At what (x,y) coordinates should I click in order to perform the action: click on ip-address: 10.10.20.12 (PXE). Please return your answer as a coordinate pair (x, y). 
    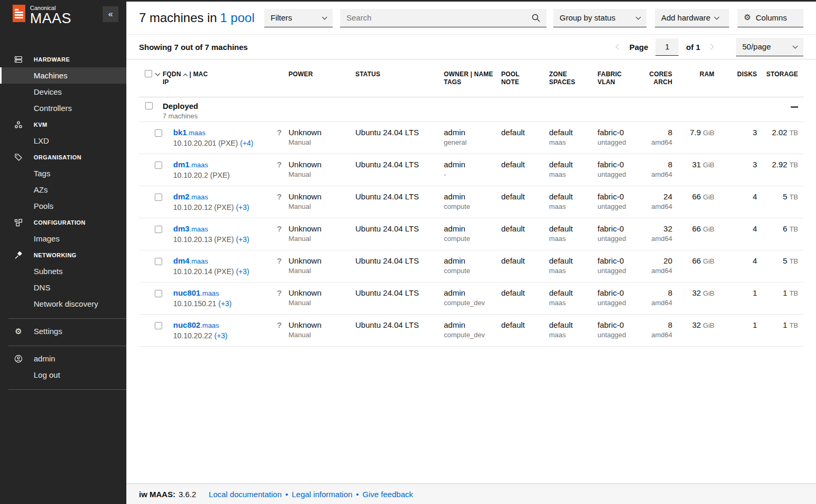
    Looking at the image, I should click on (203, 207).